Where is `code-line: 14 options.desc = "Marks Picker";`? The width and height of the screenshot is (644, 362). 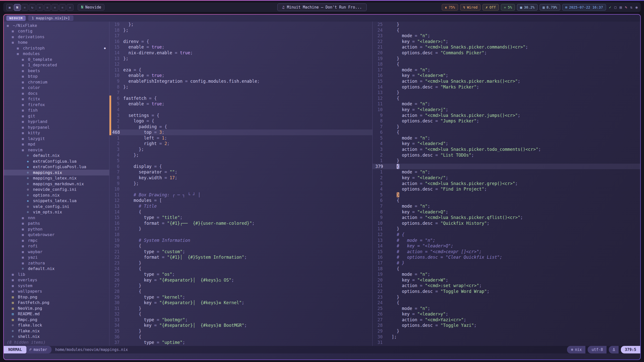
code-line: 14 options.desc = "Marks Picker"; is located at coordinates (506, 87).